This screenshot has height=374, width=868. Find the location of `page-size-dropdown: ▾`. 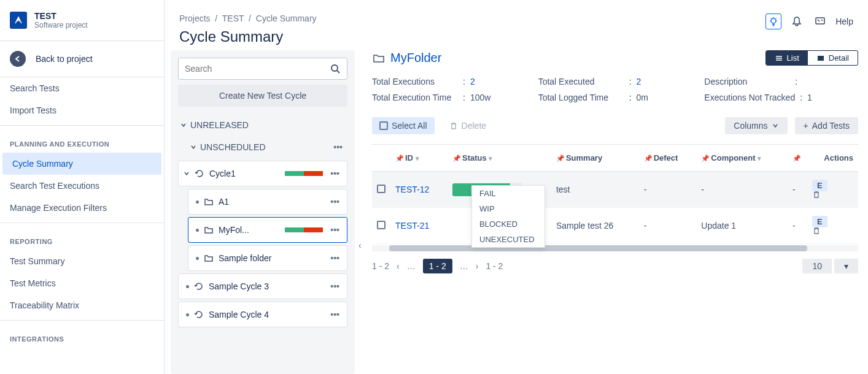

page-size-dropdown: ▾ is located at coordinates (846, 266).